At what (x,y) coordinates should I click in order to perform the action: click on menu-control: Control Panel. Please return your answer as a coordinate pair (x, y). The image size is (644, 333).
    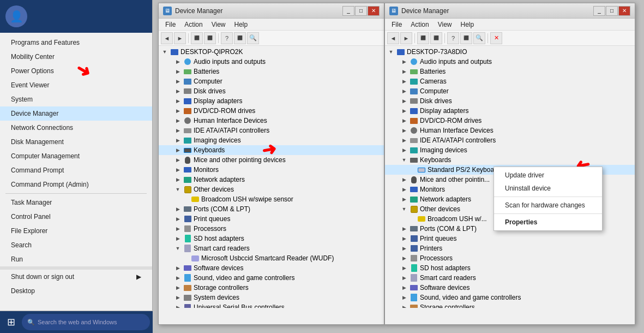
    Looking at the image, I should click on (76, 217).